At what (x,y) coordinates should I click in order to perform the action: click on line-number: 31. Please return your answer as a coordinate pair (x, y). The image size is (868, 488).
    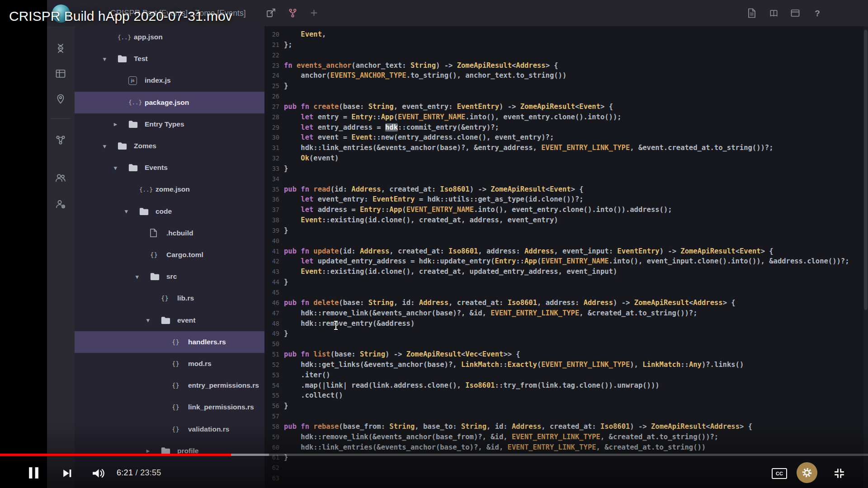
    Looking at the image, I should click on (272, 148).